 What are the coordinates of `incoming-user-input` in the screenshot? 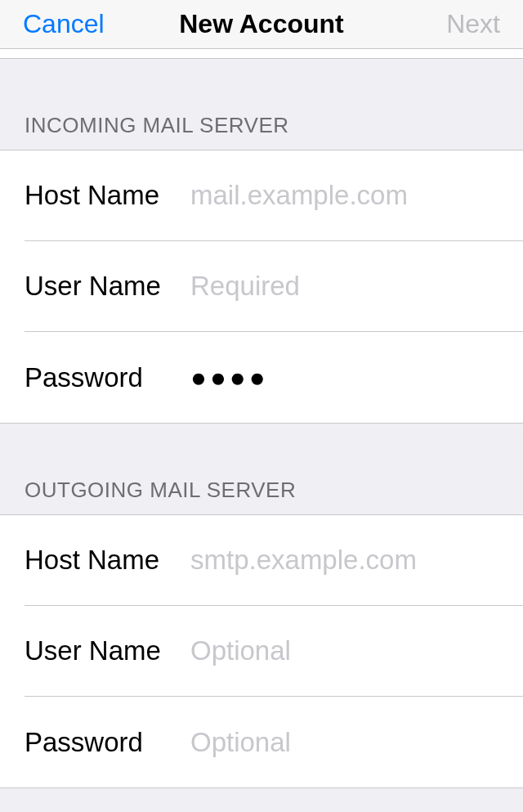 It's located at (353, 286).